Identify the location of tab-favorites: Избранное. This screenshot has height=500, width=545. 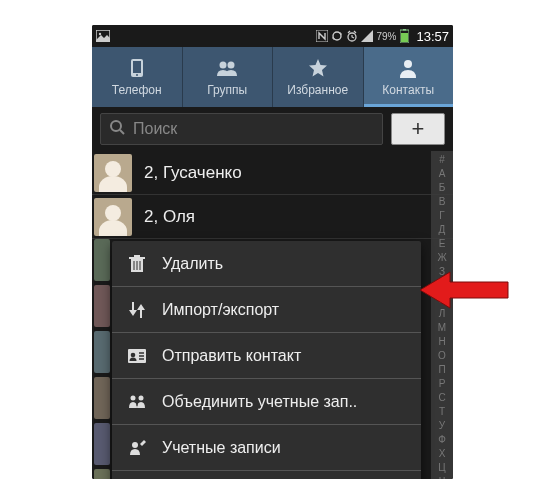
(318, 77).